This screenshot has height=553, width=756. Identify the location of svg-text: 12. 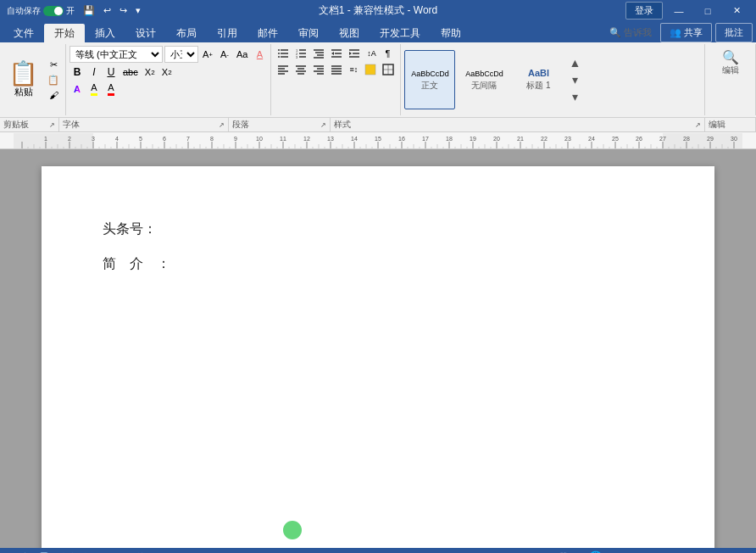
(307, 139).